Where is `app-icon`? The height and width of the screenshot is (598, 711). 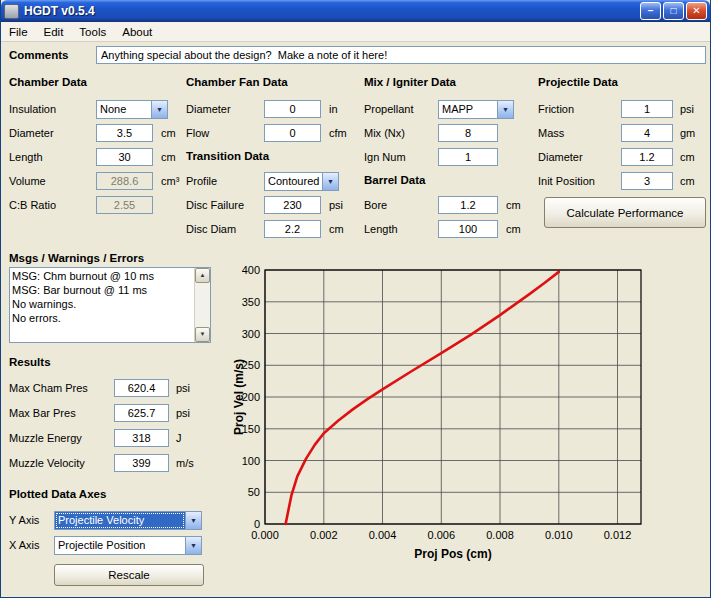 app-icon is located at coordinates (12, 12).